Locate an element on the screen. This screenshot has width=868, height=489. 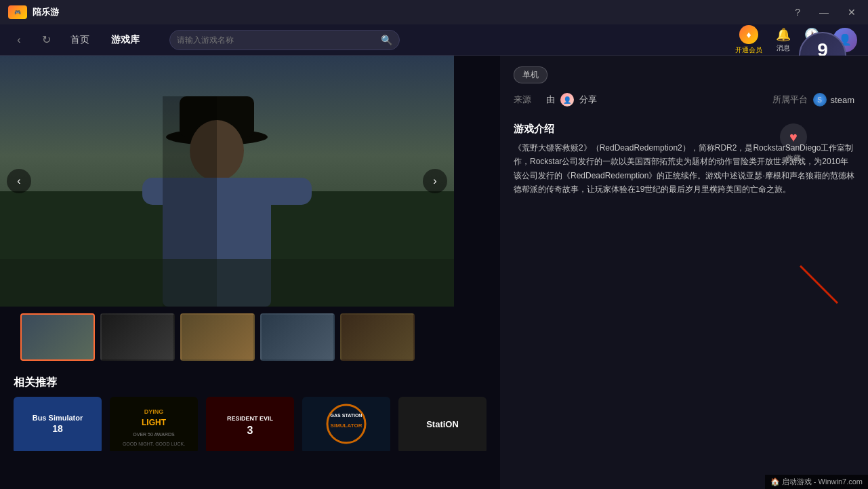
svg-text: Bus Simulator is located at coordinates (58, 418).